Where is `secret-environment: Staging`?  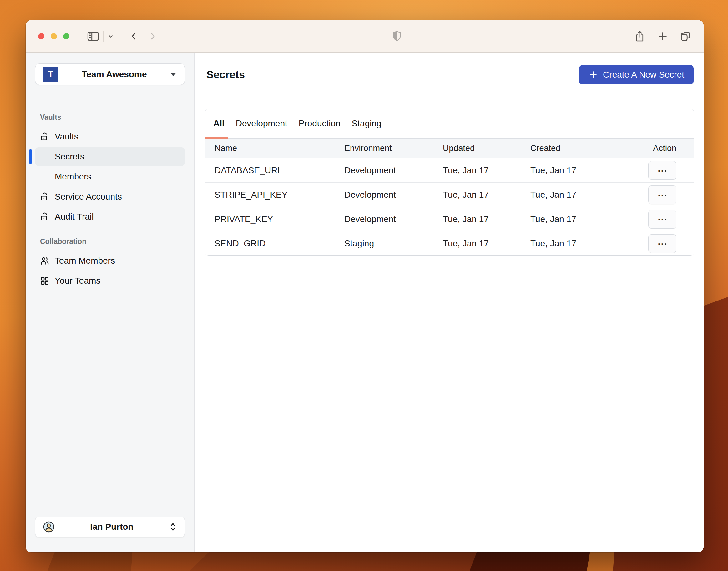 secret-environment: Staging is located at coordinates (394, 244).